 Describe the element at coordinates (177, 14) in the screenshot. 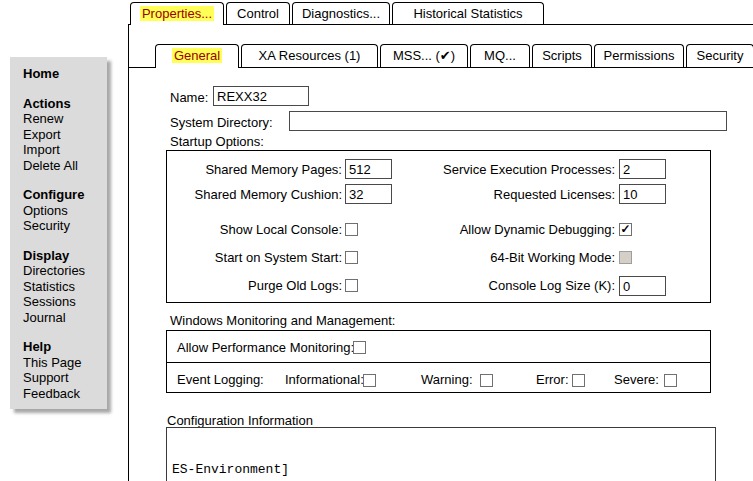

I see `tab-properties: Properties...` at that location.